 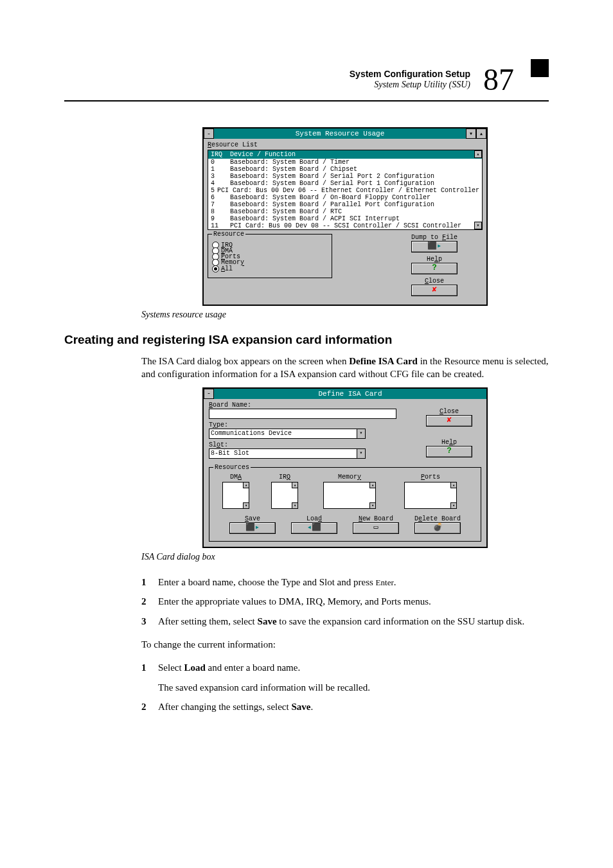 I want to click on slot-dropdown: 8-Bit Slot▾, so click(x=287, y=454).